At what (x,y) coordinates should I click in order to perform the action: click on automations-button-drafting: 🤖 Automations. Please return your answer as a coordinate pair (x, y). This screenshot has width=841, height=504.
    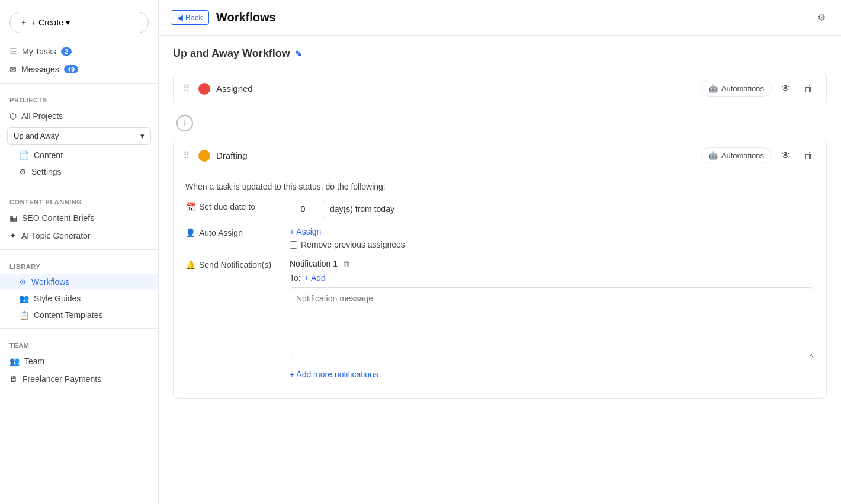
    Looking at the image, I should click on (736, 155).